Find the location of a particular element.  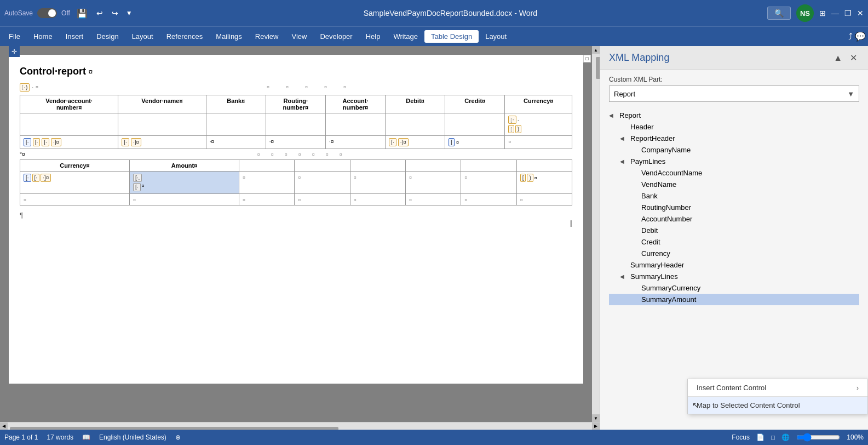

menu-insert: Insert is located at coordinates (74, 36).